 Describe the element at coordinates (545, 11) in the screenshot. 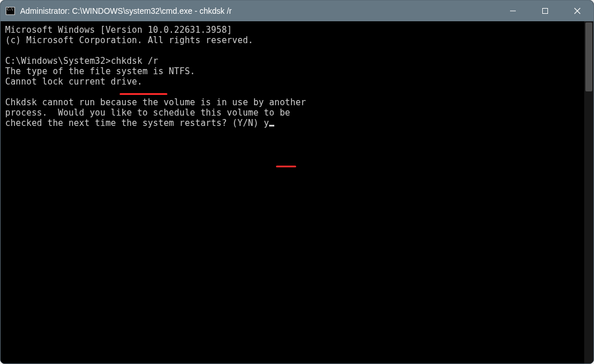

I see `window-controls` at that location.